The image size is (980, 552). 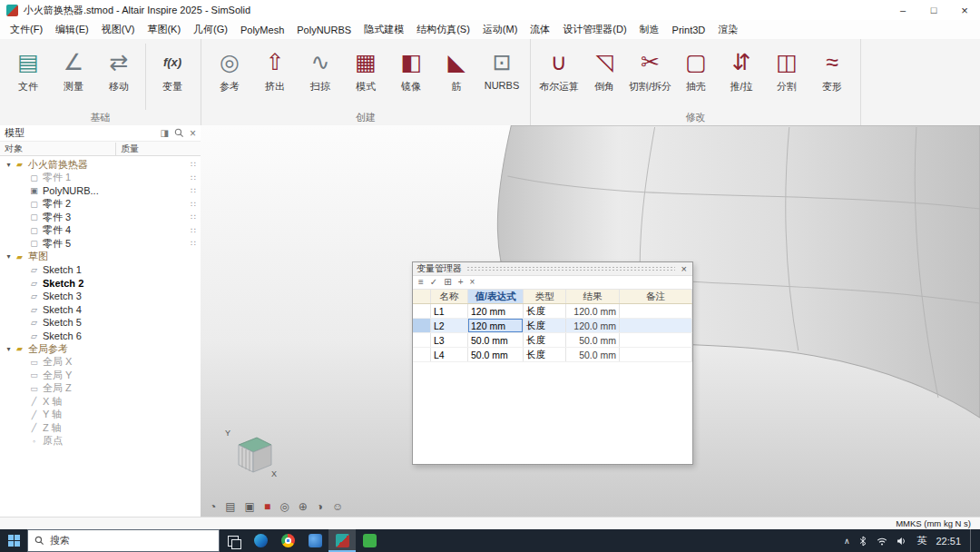 I want to click on hidden-icons-chevron-icon, so click(x=848, y=541).